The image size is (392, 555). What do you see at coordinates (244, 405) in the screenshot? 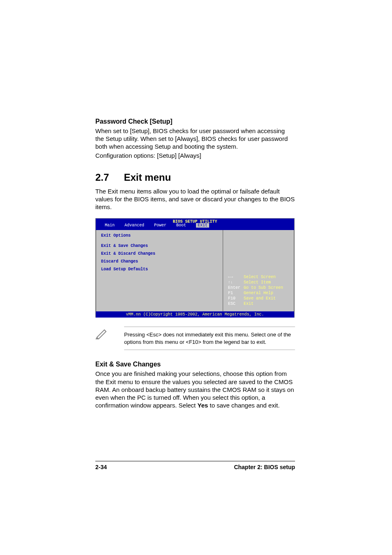
I see `exit-save-tail: to save changes and exit.` at bounding box center [244, 405].